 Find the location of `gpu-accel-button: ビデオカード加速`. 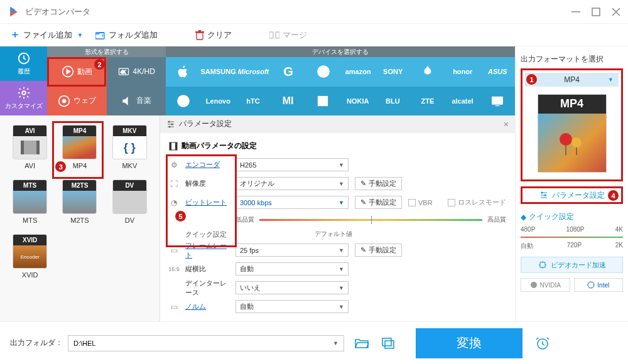

gpu-accel-button: ビデオカード加速 is located at coordinates (571, 265).